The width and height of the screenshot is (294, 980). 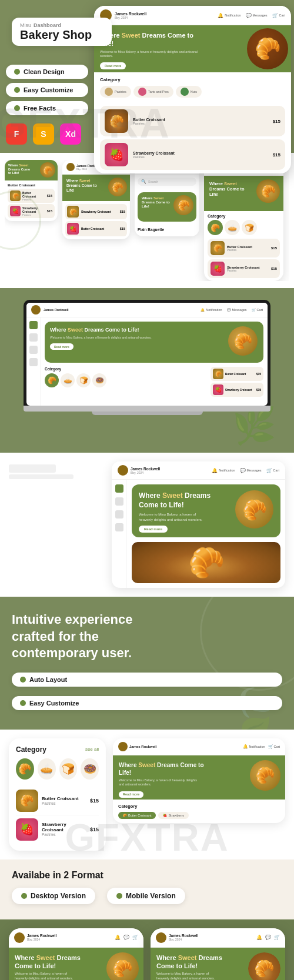 I want to click on auto-layout-badge: Auto Layout, so click(x=147, y=680).